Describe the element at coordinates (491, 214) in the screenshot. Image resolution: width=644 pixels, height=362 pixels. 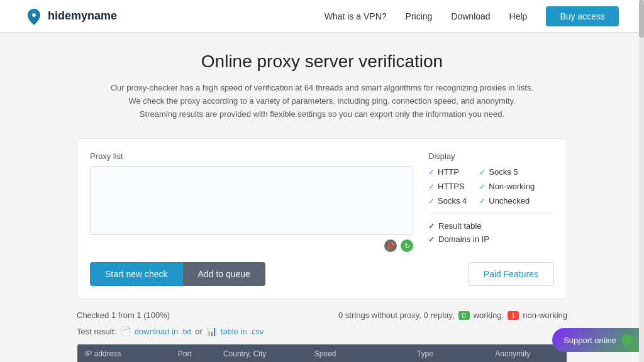
I see `divider` at that location.